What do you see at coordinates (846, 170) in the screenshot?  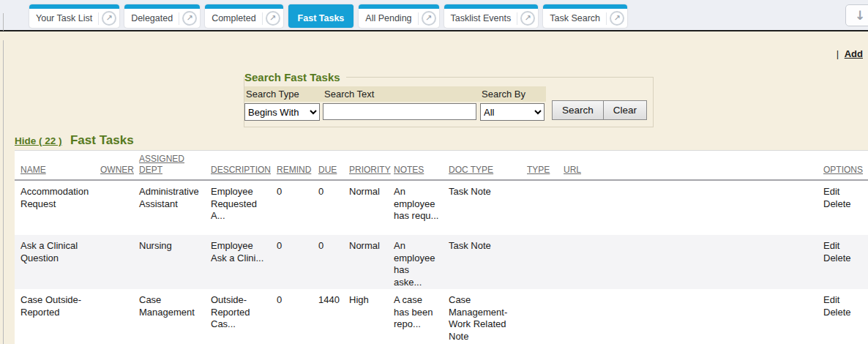 I see `col-header-options: OPTIONS` at bounding box center [846, 170].